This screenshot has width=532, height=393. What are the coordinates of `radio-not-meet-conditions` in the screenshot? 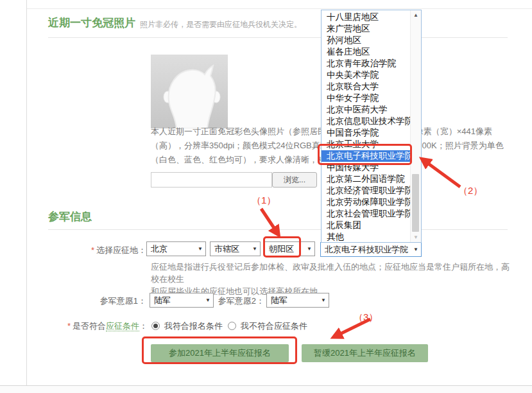 It's located at (232, 326).